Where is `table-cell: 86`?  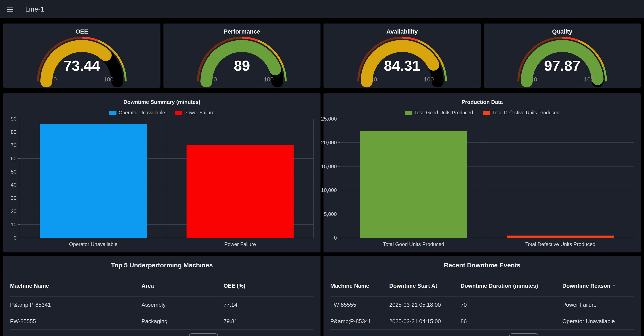 table-cell: 86 is located at coordinates (512, 322).